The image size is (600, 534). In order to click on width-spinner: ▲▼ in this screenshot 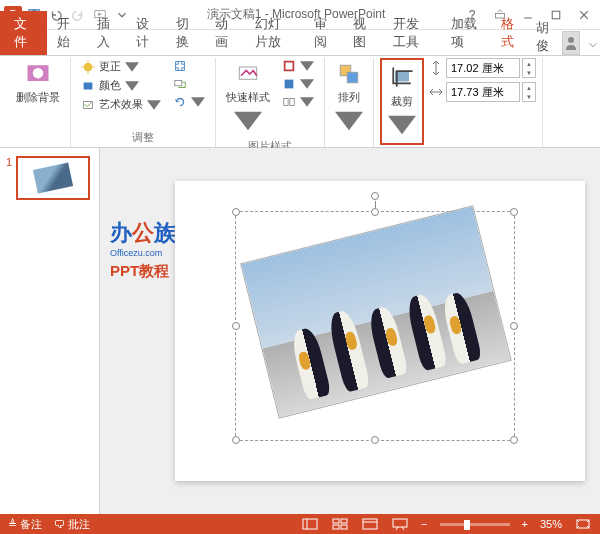, I will do `click(529, 92)`.